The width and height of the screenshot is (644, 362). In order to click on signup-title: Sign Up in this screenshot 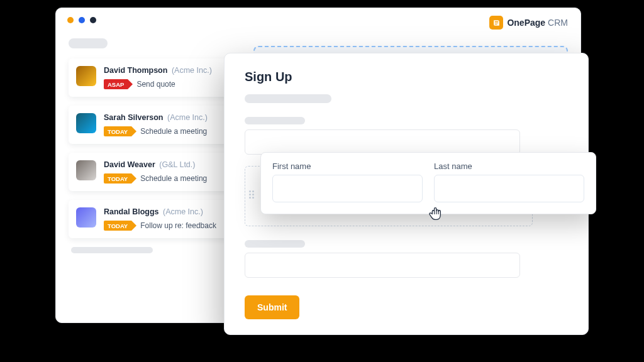, I will do `click(406, 77)`.